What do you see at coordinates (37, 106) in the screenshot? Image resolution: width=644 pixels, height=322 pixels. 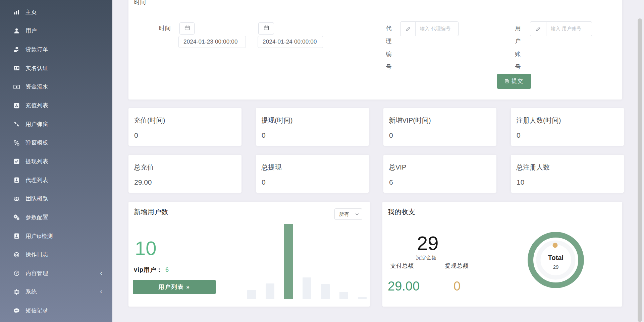 I see `sidebar-item-label: 充值列表` at bounding box center [37, 106].